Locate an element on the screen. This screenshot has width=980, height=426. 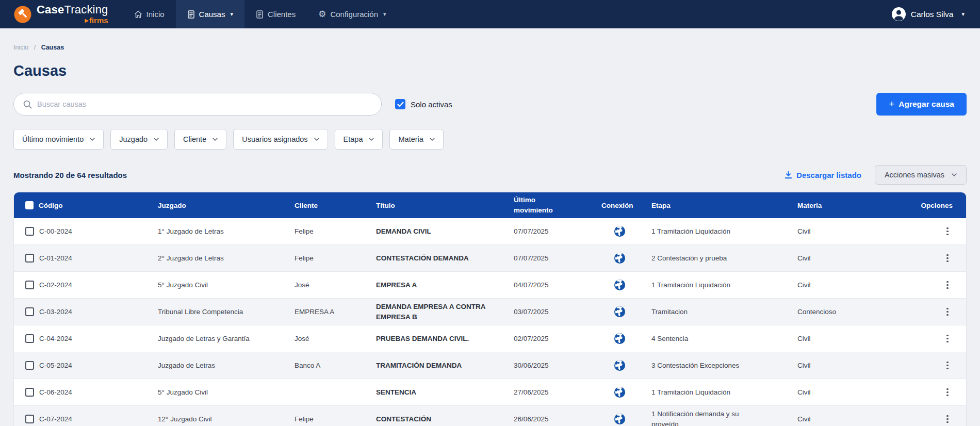
cell-ultimo-movimiento: 27/06/2025 is located at coordinates (558, 392).